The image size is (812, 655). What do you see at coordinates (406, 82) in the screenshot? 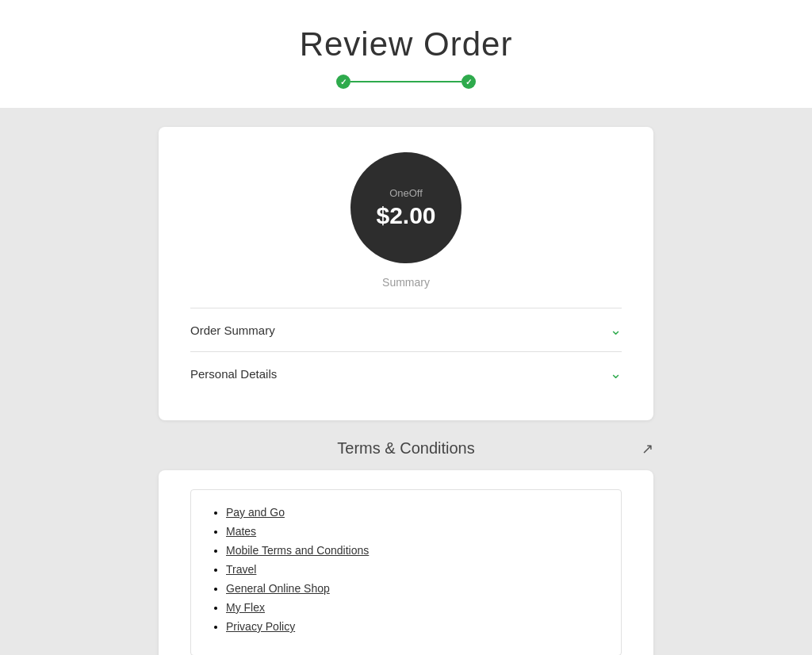
I see `progress-line` at bounding box center [406, 82].